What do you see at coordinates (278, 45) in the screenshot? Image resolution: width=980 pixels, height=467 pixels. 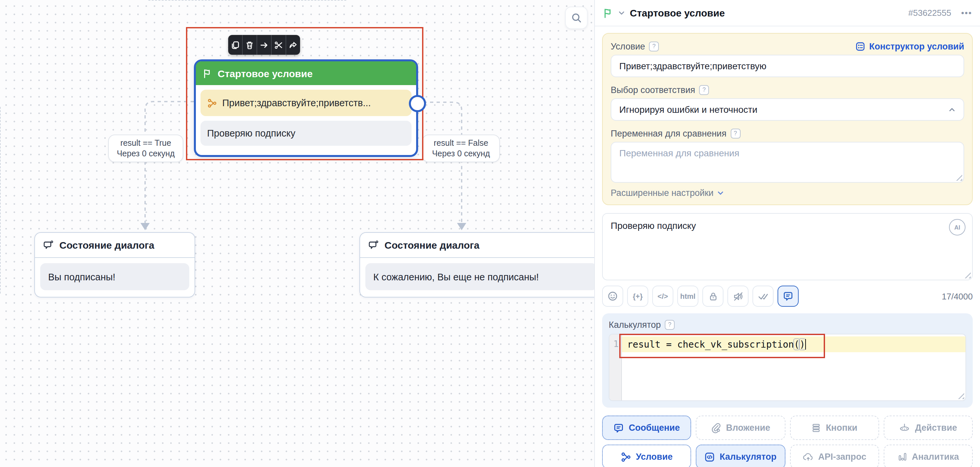 I see `cut-button` at bounding box center [278, 45].